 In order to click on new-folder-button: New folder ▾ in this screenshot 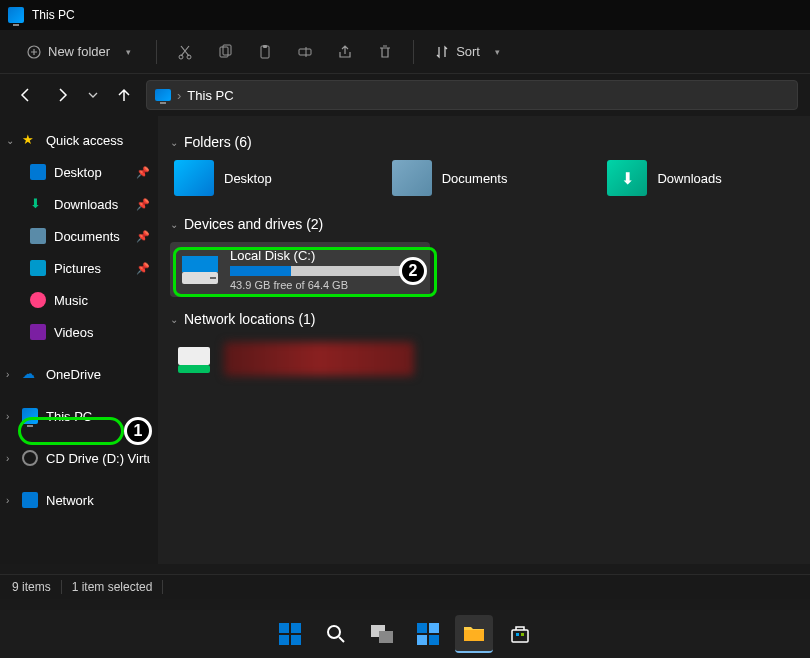, I will do `click(81, 52)`.